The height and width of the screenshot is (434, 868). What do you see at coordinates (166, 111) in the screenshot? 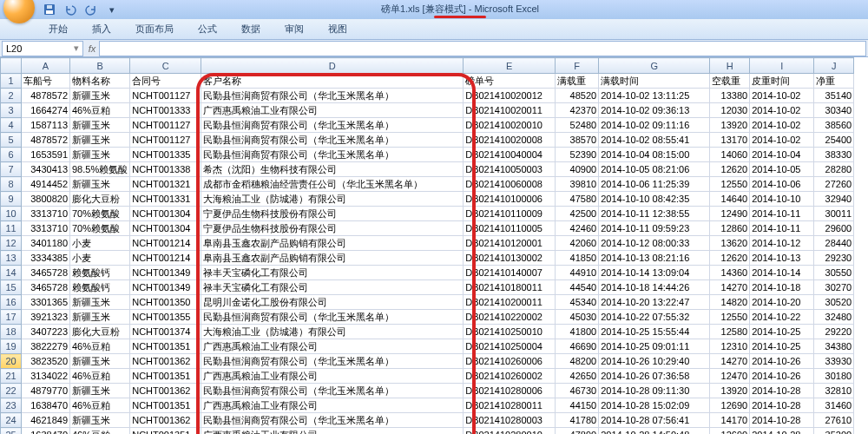
I see `cell: NCHT001333` at bounding box center [166, 111].